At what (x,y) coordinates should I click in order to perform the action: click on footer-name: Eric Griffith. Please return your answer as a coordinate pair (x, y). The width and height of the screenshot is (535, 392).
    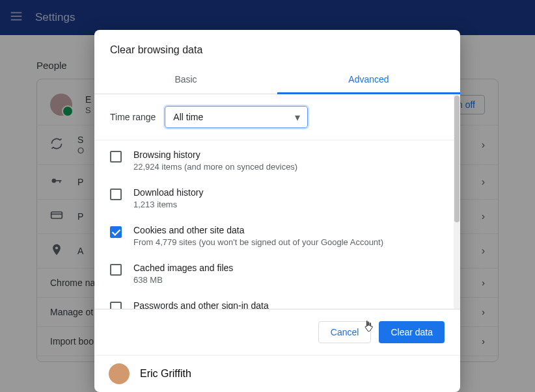
    Looking at the image, I should click on (165, 374).